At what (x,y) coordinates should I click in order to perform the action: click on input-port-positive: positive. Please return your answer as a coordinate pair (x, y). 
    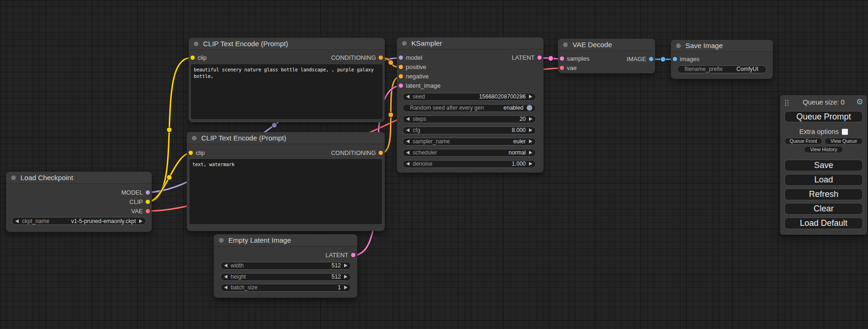
    Looking at the image, I should click on (412, 67).